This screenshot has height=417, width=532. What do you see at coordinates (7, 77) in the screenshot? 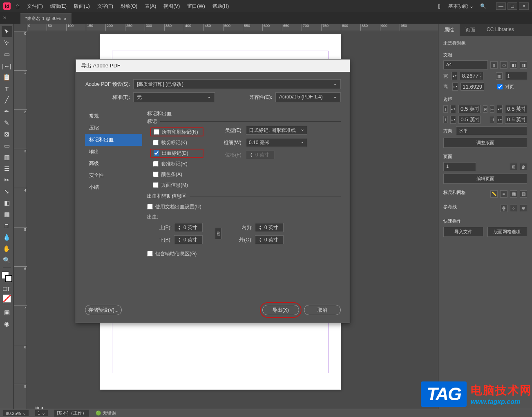
I see `content-collector-tool: 📋` at bounding box center [7, 77].